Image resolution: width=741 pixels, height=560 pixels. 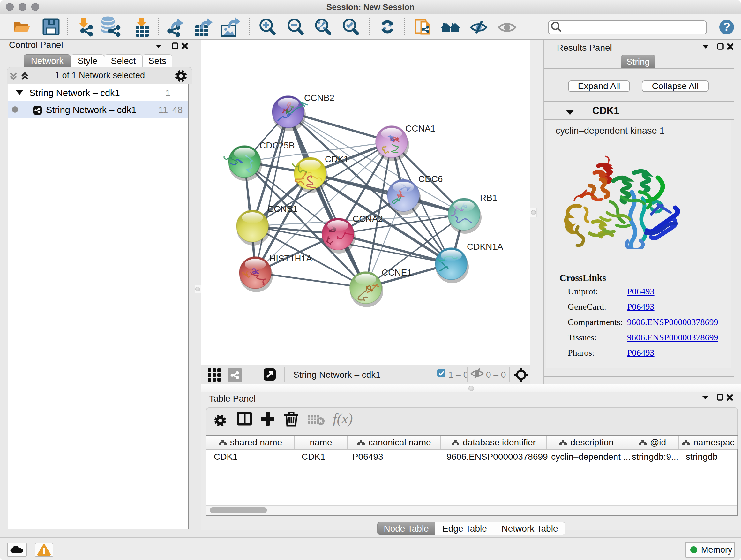 What do you see at coordinates (337, 159) in the screenshot?
I see `svg-text: CDK1` at bounding box center [337, 159].